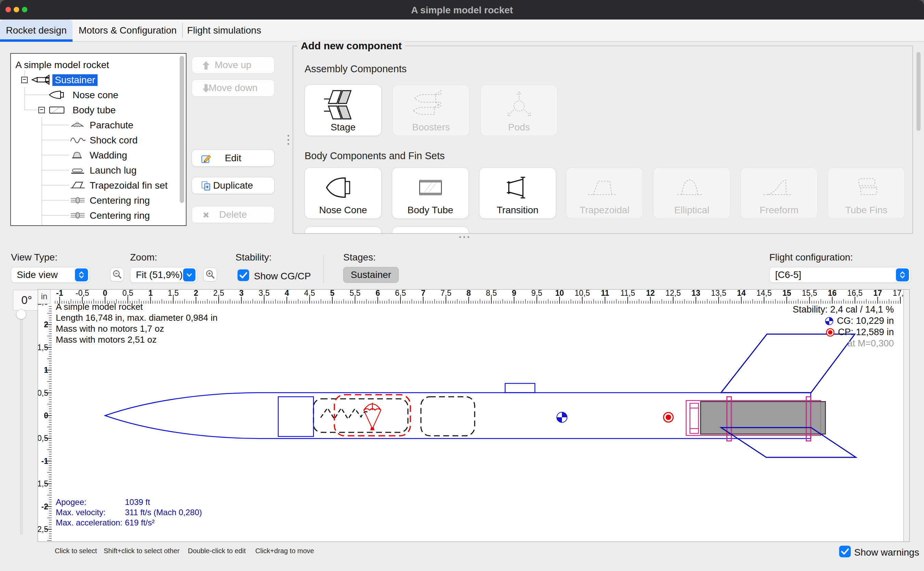 This screenshot has width=924, height=571. What do you see at coordinates (233, 158) in the screenshot?
I see `edit-button: Edit` at bounding box center [233, 158].